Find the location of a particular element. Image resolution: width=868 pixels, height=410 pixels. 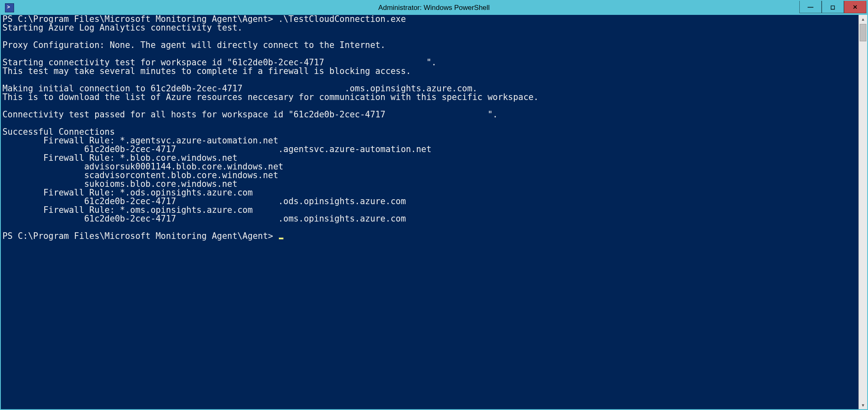

scroll-thumb is located at coordinates (863, 33).